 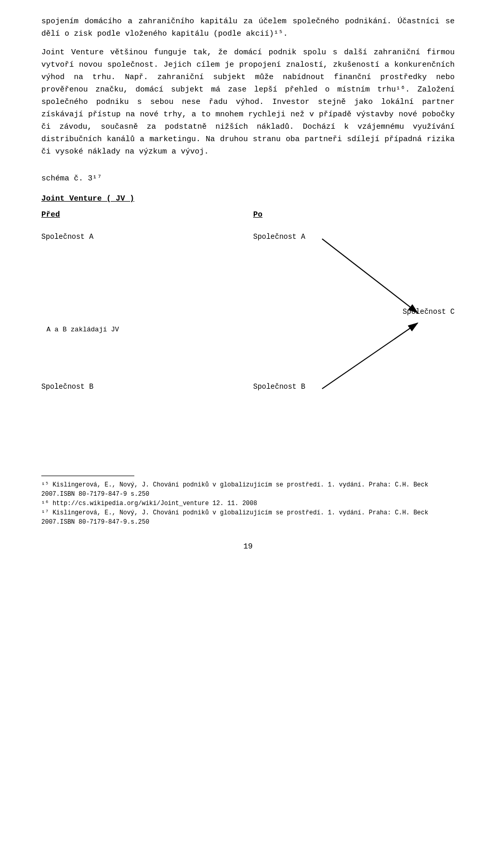 I want to click on schema-label: schéma č. 3¹⁷, so click(x=248, y=179).